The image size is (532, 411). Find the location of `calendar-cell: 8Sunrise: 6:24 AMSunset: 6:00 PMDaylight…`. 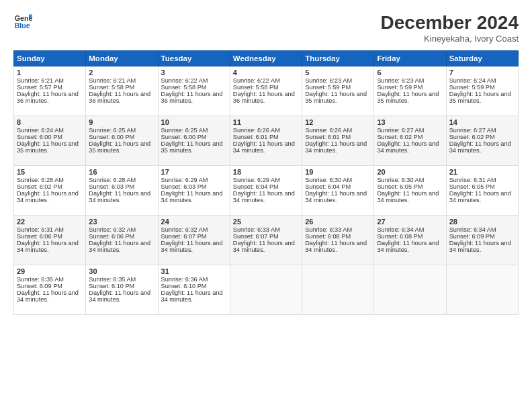

calendar-cell: 8Sunrise: 6:24 AMSunset: 6:00 PMDaylight… is located at coordinates (50, 141).